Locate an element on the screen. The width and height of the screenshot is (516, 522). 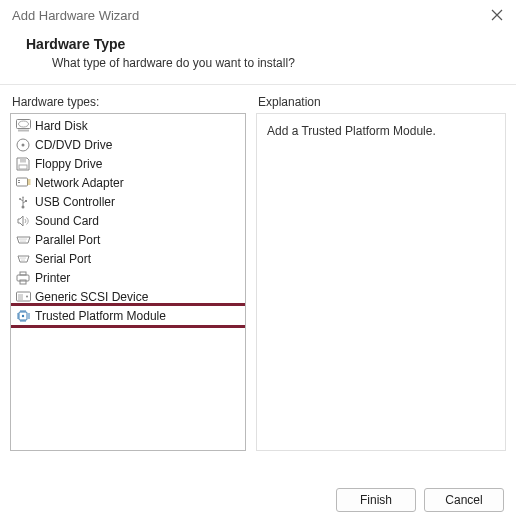
list-item-label: Hard Disk is located at coordinates (139, 126).